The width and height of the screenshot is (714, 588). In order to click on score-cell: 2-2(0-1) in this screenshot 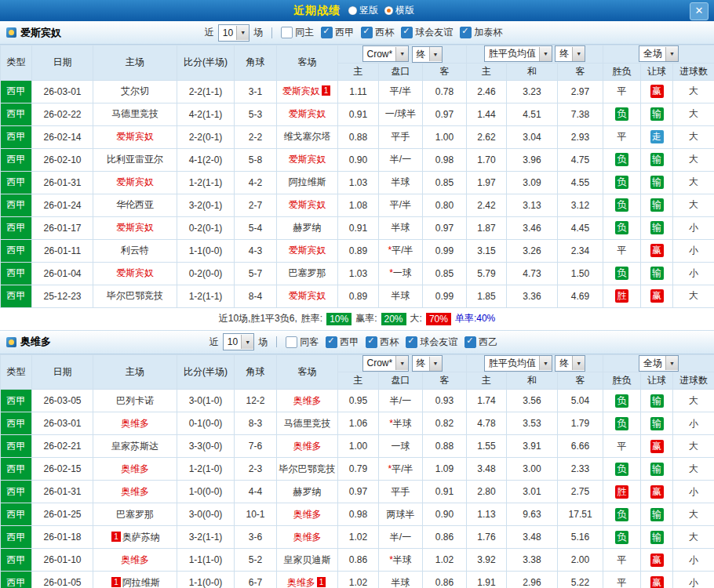, I will do `click(206, 136)`.